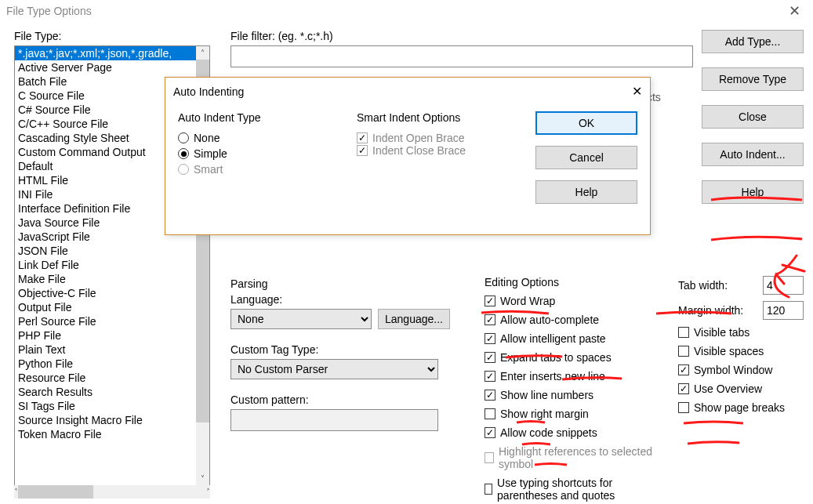 Image resolution: width=813 pixels, height=504 pixels. I want to click on editing-checkbox: Expand tabs to spaces, so click(571, 357).